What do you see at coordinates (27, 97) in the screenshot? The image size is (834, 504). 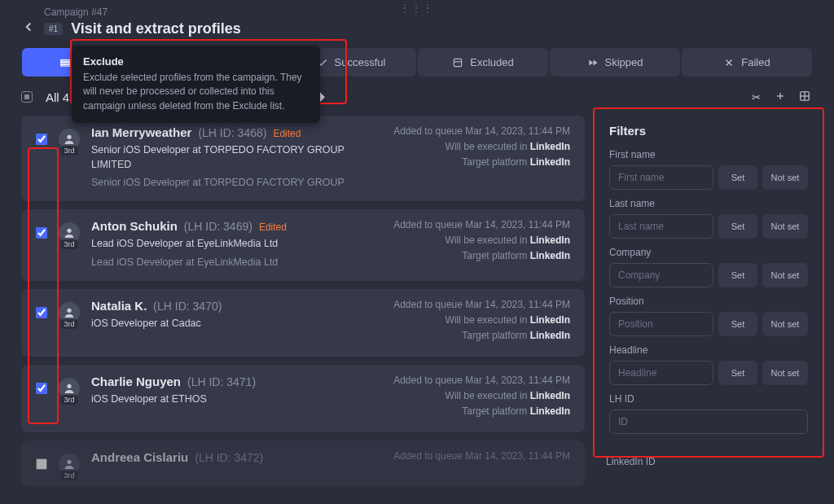 I see `select-all-toggle` at bounding box center [27, 97].